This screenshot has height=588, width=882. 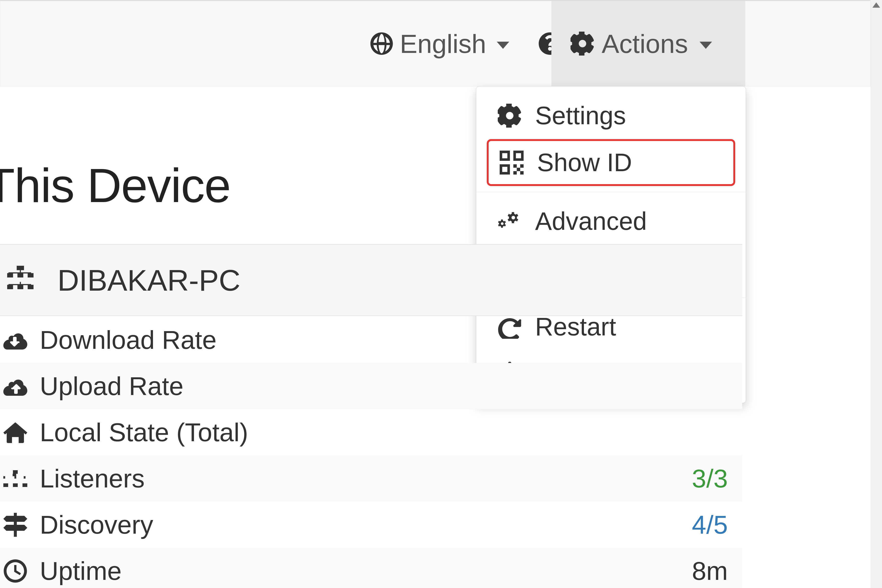 What do you see at coordinates (580, 116) in the screenshot?
I see `menu-label: Settings` at bounding box center [580, 116].